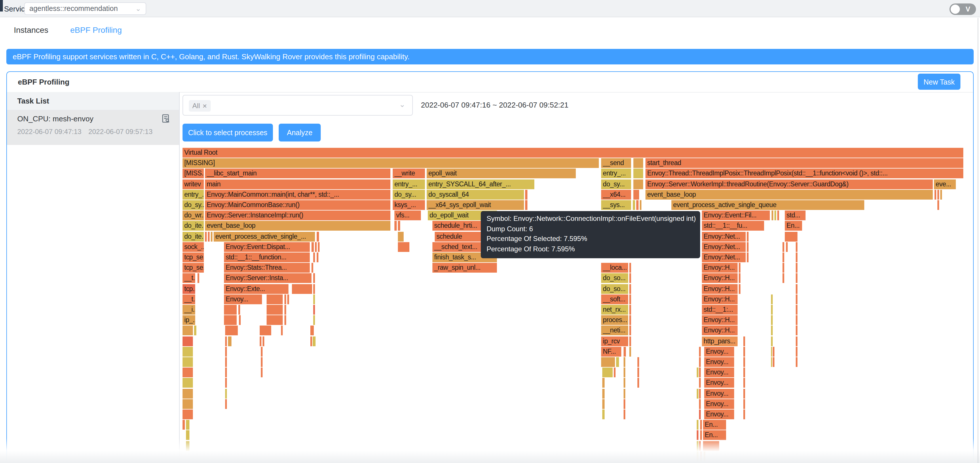 This screenshot has height=463, width=980. Describe the element at coordinates (615, 320) in the screenshot. I see `flame-block: proces...` at that location.